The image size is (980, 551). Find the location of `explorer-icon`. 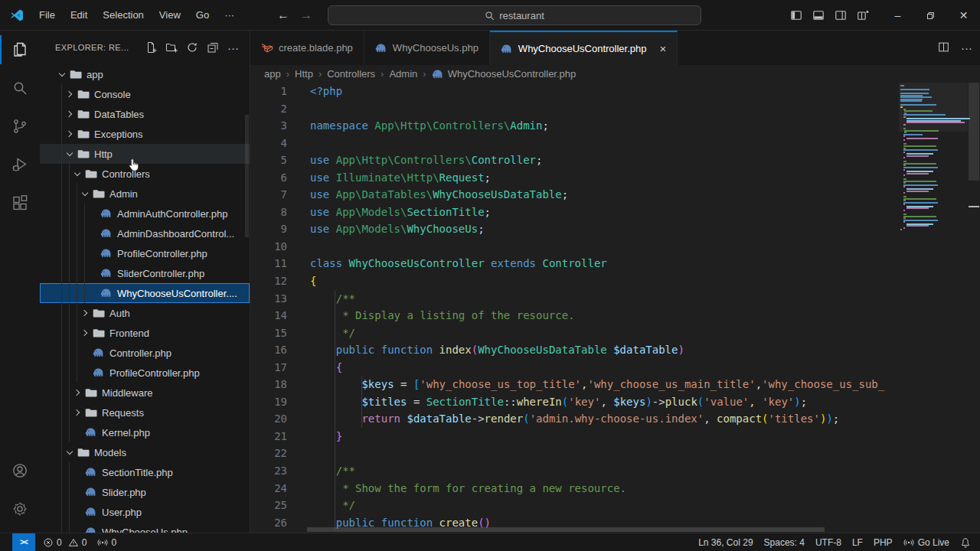

explorer-icon is located at coordinates (20, 50).